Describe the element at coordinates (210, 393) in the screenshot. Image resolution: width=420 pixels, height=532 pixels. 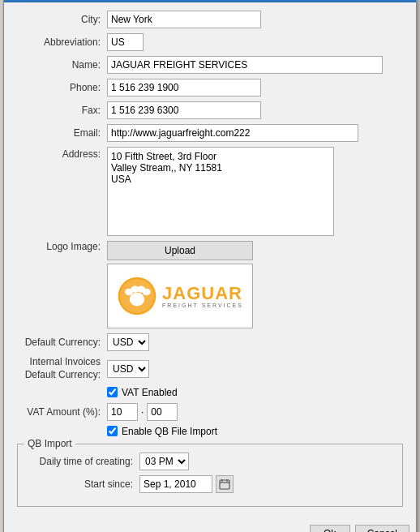
I see `vat-enabled-row: VAT Enabled` at that location.